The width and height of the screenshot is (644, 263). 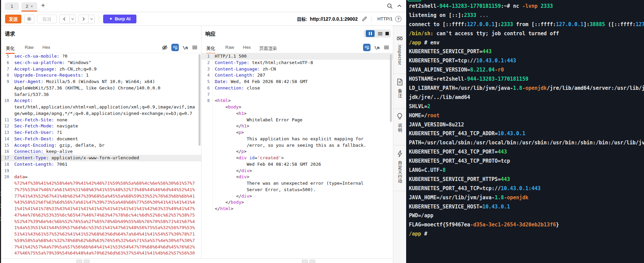 I want to click on send-button: 发送, so click(x=13, y=19).